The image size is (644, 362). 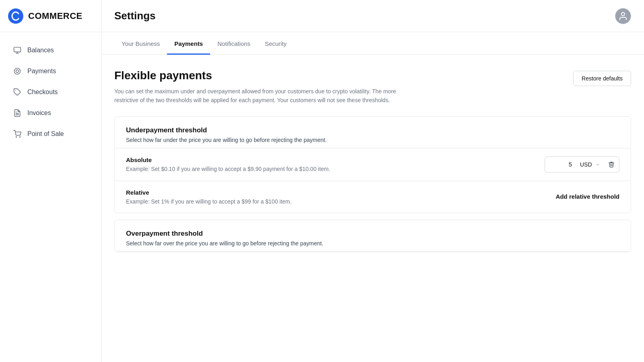 What do you see at coordinates (259, 87) in the screenshot?
I see `section-intro: Flexible payments You can set the maximu…` at bounding box center [259, 87].